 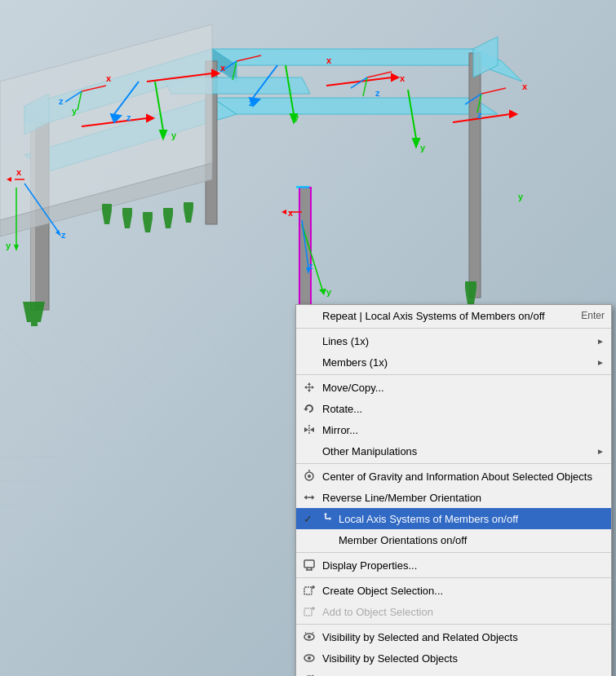 What do you see at coordinates (463, 675) in the screenshot?
I see `menu-item-hide-selected-label: Hide Selected Objects` at bounding box center [463, 675].